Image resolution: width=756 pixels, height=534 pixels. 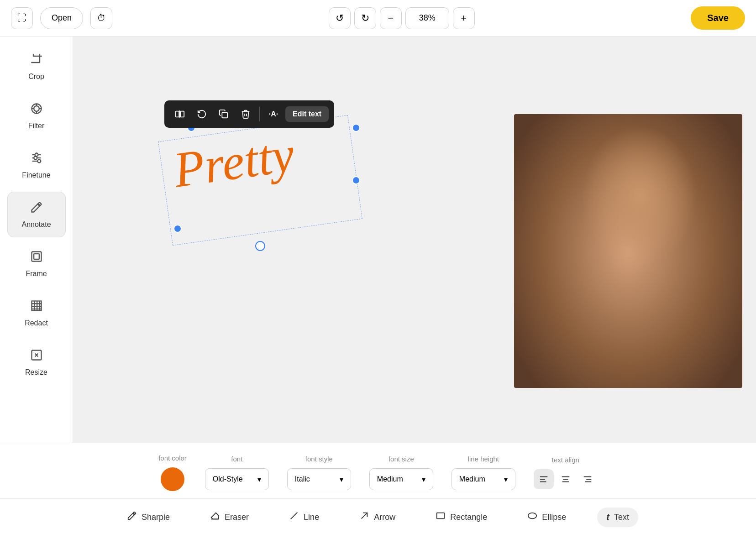 I want to click on redact-icon, so click(x=37, y=308).